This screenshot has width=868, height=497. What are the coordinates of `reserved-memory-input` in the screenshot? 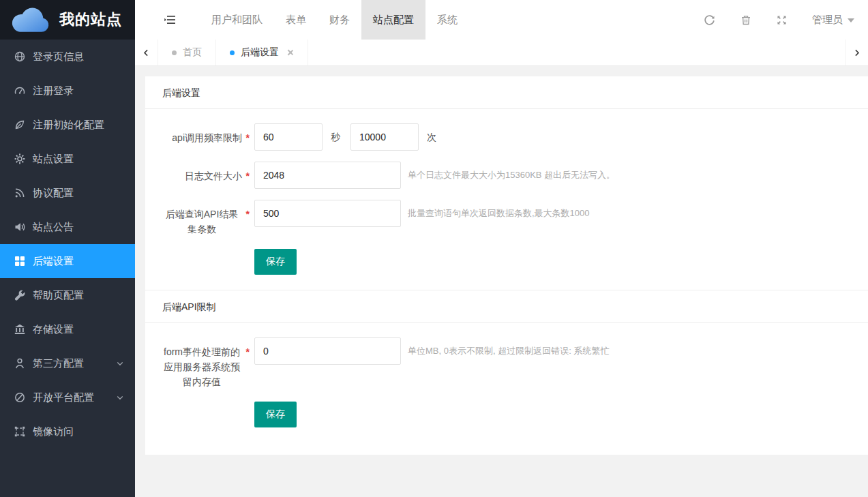 It's located at (327, 351).